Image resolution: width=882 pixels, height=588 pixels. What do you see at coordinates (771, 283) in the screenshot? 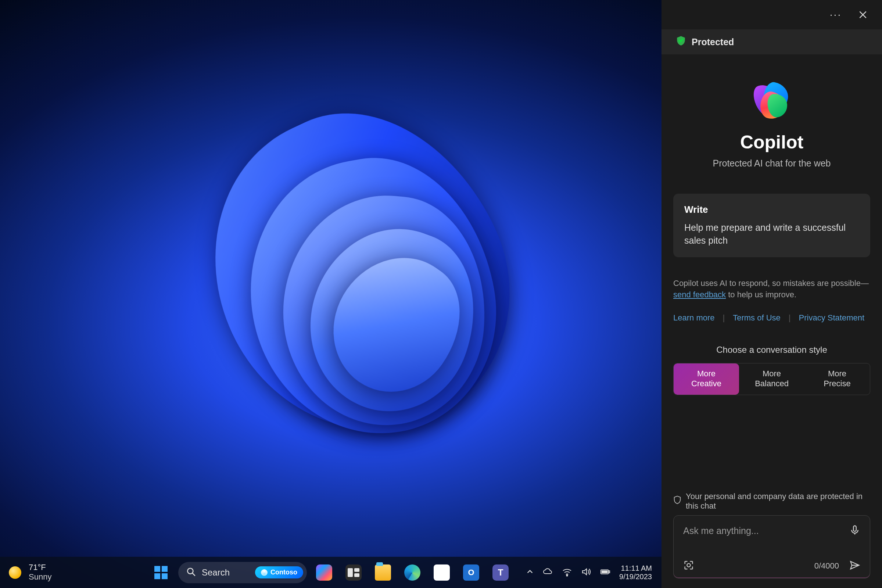
I see `disclaimer-text: Copilot uses AI to respond, so mistakes …` at bounding box center [771, 283].